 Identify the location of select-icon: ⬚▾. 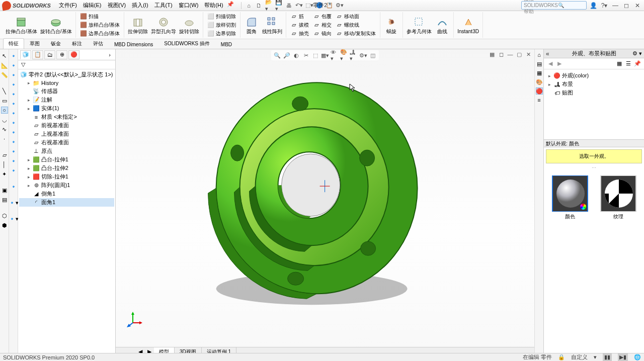
(309, 6).